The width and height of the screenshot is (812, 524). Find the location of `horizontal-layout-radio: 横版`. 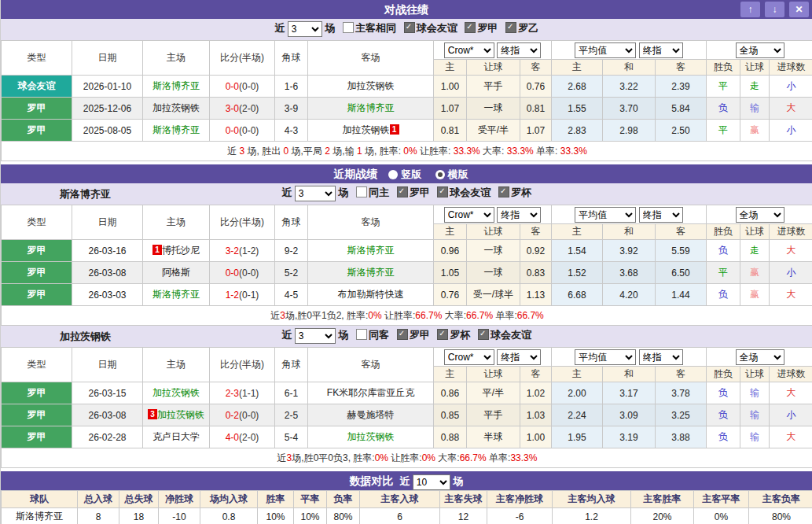

horizontal-layout-radio: 横版 is located at coordinates (452, 175).